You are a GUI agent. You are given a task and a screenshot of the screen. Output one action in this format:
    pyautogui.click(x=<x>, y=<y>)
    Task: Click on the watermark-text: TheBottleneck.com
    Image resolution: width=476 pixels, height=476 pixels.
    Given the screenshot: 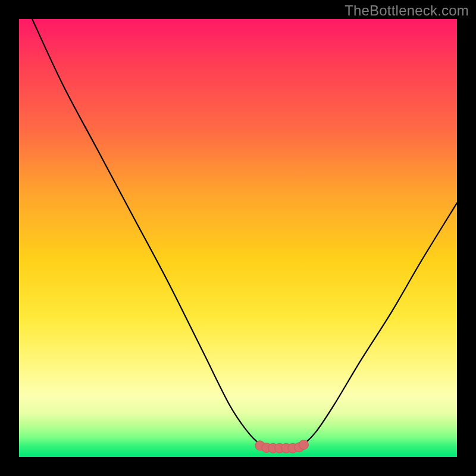 What is the action you would take?
    pyautogui.click(x=407, y=11)
    